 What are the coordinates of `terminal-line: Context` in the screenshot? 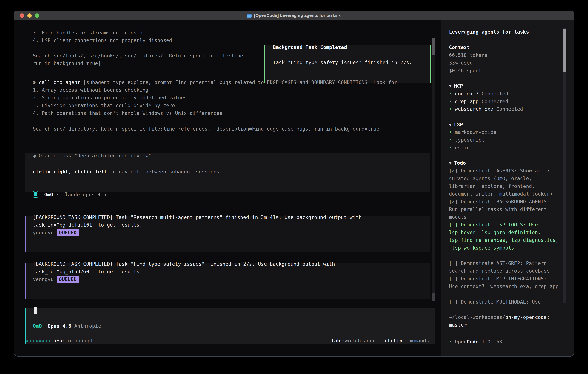 It's located at (459, 47).